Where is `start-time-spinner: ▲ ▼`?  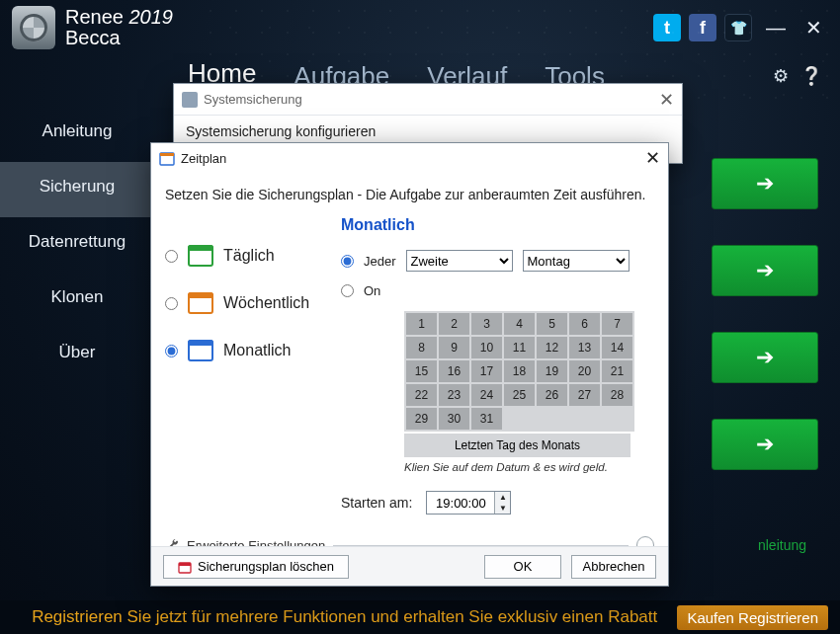 start-time-spinner: ▲ ▼ is located at coordinates (468, 503).